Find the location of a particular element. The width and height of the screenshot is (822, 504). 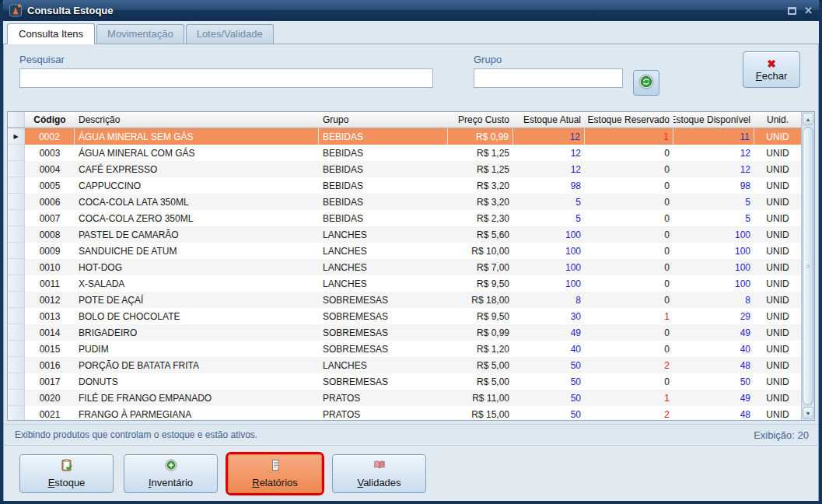

table-row: 0009SANDUICHE DE ATUMLANCHESR$ 10,001000… is located at coordinates (404, 250).